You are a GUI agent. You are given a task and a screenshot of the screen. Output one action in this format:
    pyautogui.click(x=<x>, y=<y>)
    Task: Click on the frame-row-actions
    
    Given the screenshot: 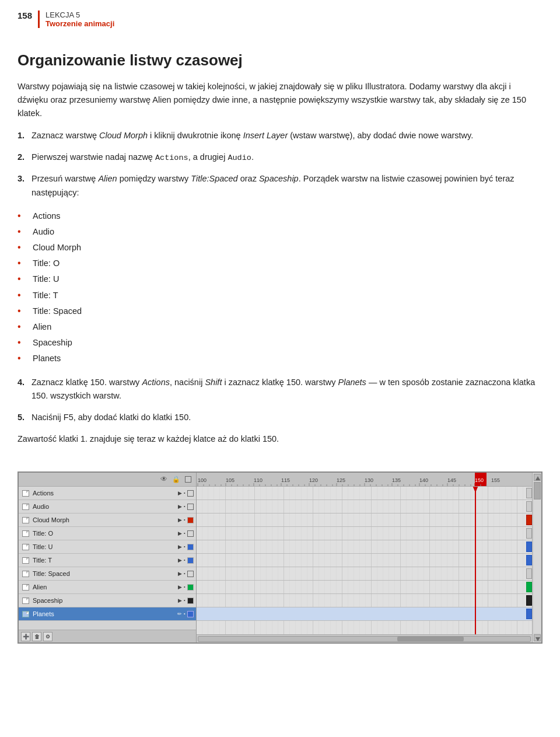 What is the action you would take?
    pyautogui.click(x=364, y=494)
    